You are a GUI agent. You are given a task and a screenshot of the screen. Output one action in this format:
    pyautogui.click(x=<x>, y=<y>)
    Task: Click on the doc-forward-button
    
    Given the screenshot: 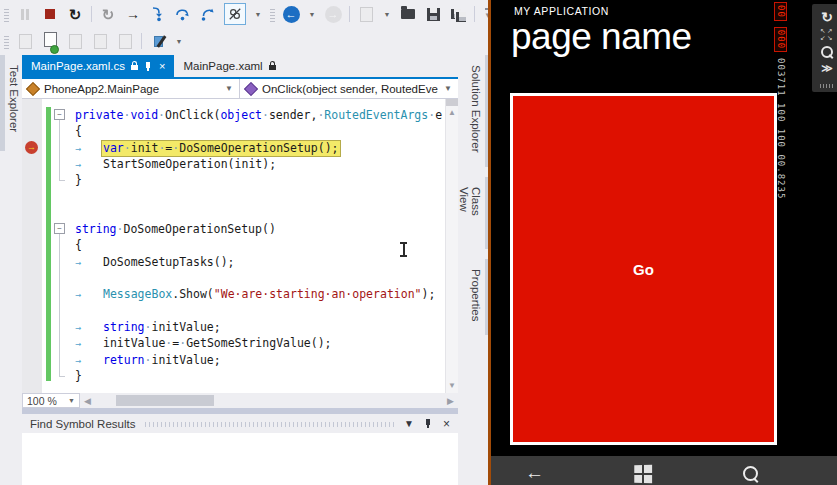 What is the action you would take?
    pyautogui.click(x=100, y=41)
    